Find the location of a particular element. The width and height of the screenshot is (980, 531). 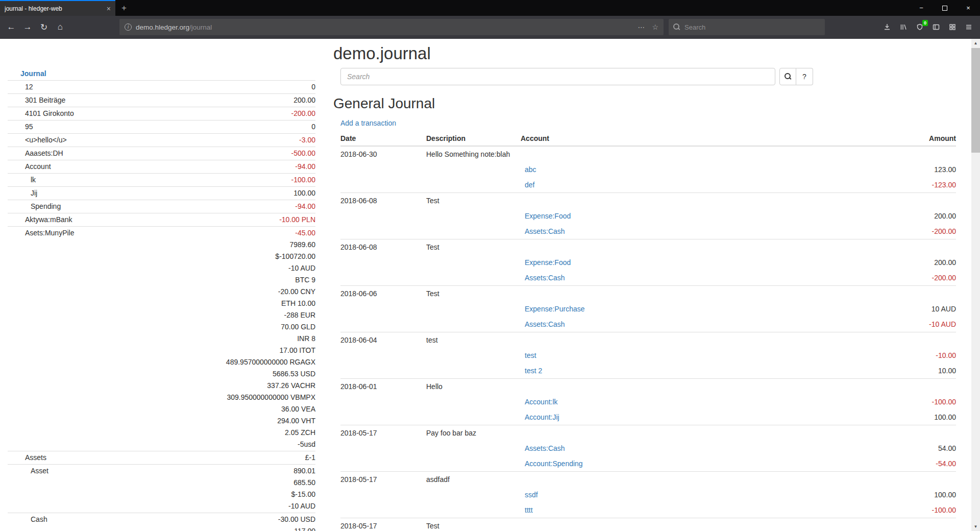

posting-row: test-10.00 is located at coordinates (648, 355).